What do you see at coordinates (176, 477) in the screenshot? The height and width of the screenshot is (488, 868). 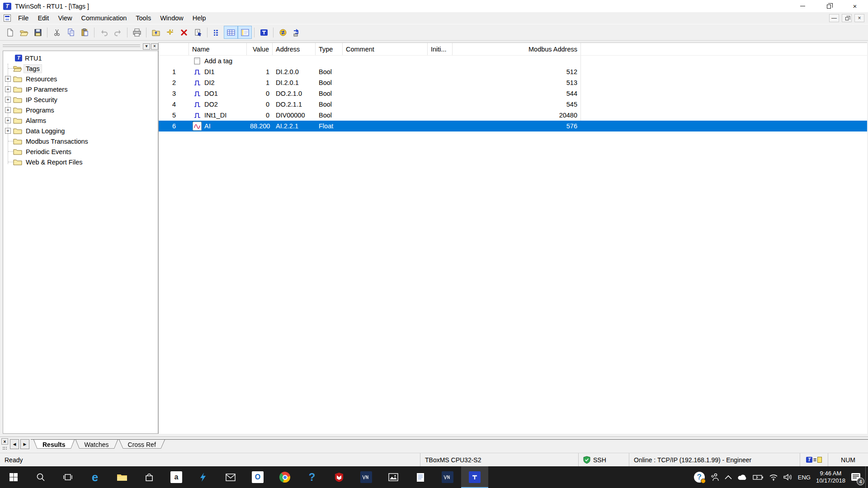 I see `taskbar-amazon: a` at bounding box center [176, 477].